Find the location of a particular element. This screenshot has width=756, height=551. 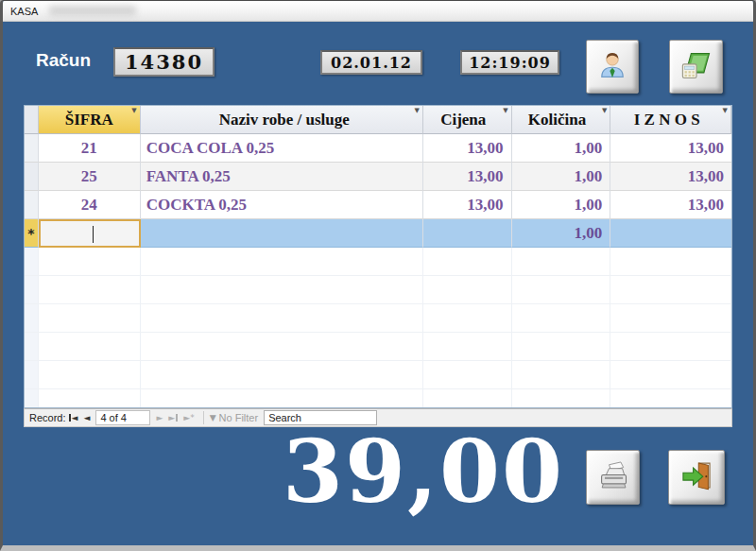

cell-naziv: FANTA 0,25 is located at coordinates (282, 177).